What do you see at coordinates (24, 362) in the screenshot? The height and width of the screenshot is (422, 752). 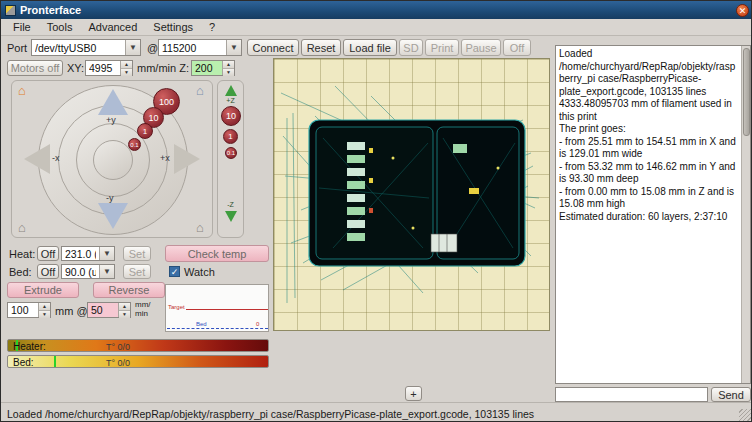 I see `bed-gauge-label: Bed:` at bounding box center [24, 362].